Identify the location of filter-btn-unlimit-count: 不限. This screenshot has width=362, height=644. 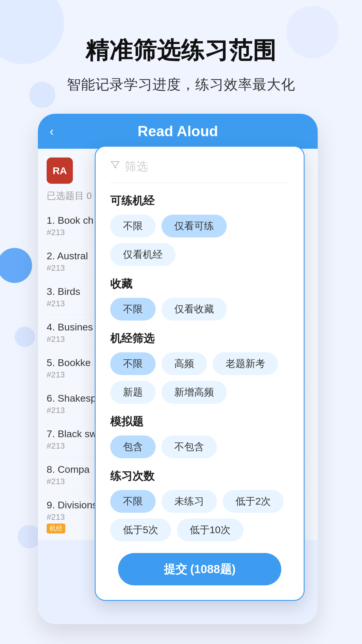
(133, 501).